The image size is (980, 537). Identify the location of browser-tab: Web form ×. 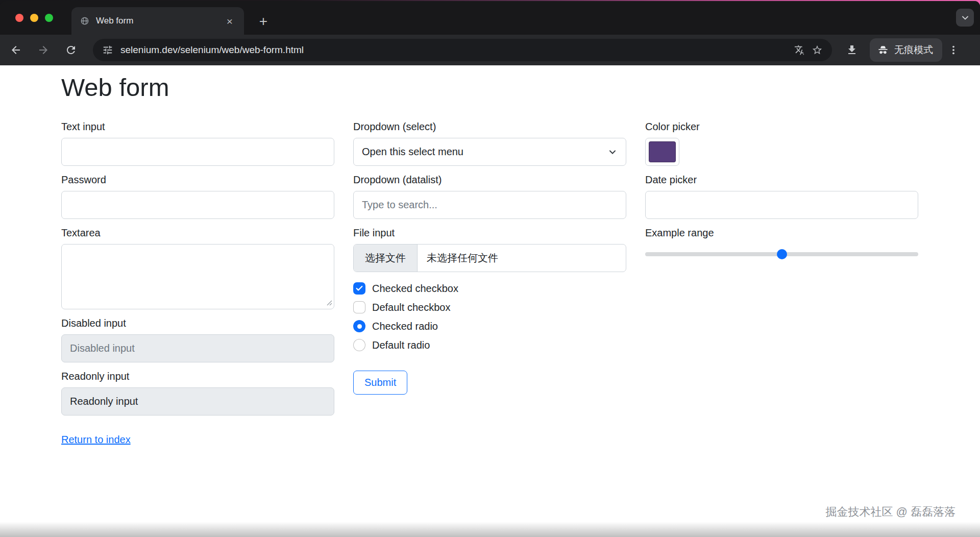
(158, 21).